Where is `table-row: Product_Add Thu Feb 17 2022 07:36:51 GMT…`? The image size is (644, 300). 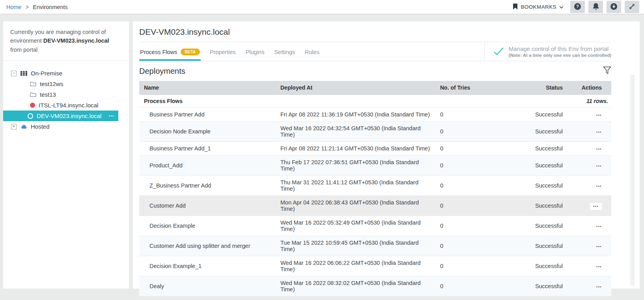
table-row: Product_Add Thu Feb 17 2022 07:36:51 GMT… is located at coordinates (375, 166).